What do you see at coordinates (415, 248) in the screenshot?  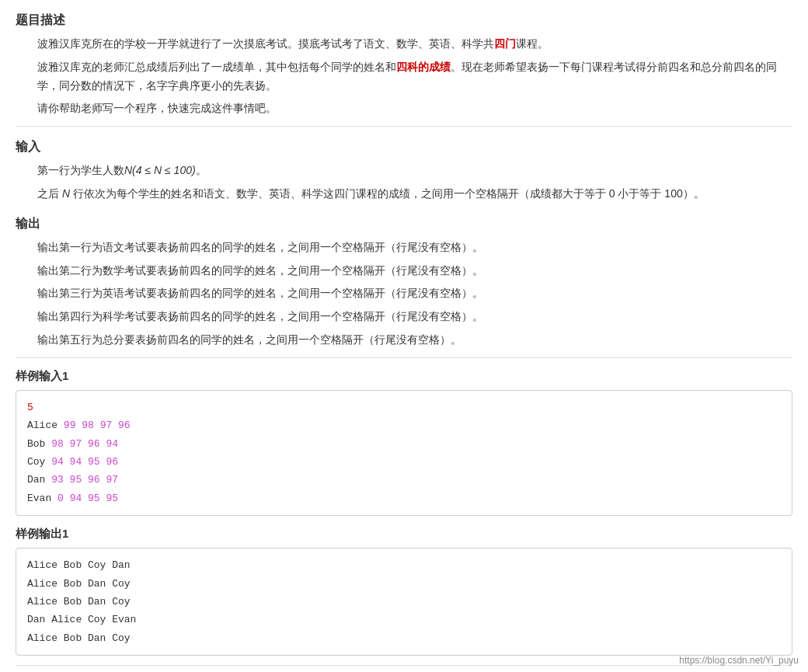 I see `output-line-1: 输出第一行为语文考试要表扬前四名的同学的姓名，之间用一个空格隔开（行尾没有空格）…` at bounding box center [415, 248].